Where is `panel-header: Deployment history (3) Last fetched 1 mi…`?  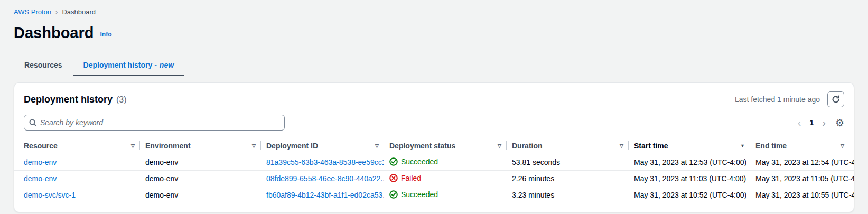 panel-header: Deployment history (3) Last fetched 1 mi… is located at coordinates (434, 97).